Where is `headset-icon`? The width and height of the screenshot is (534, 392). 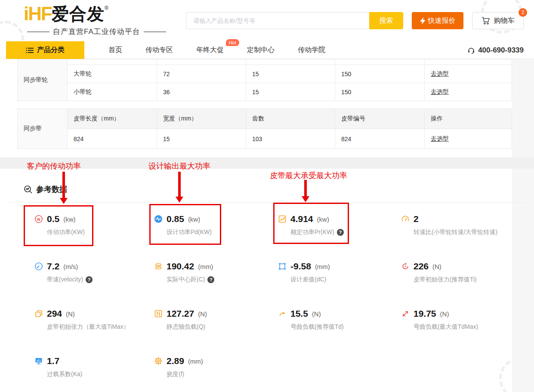 headset-icon is located at coordinates (471, 50).